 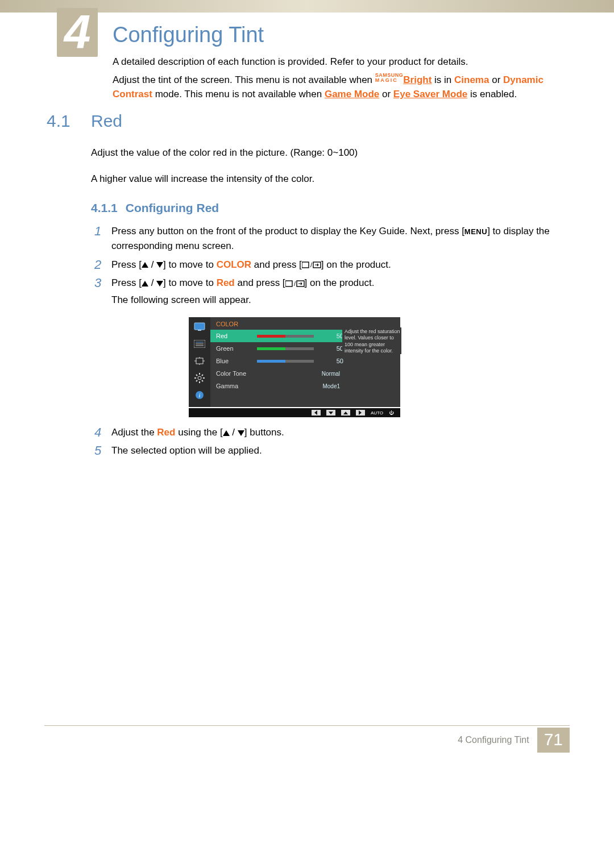 What do you see at coordinates (200, 378) in the screenshot?
I see `gear-icon` at bounding box center [200, 378].